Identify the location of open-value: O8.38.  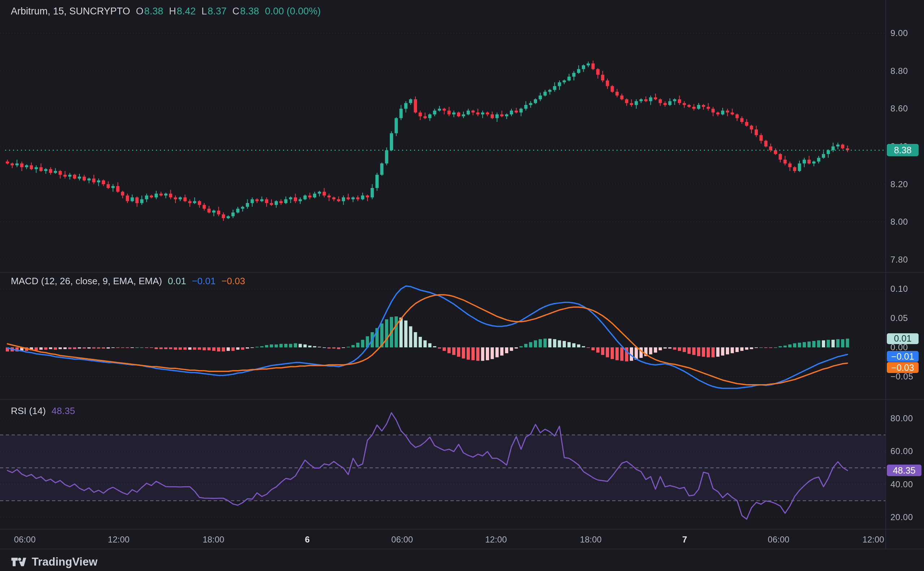
(150, 11).